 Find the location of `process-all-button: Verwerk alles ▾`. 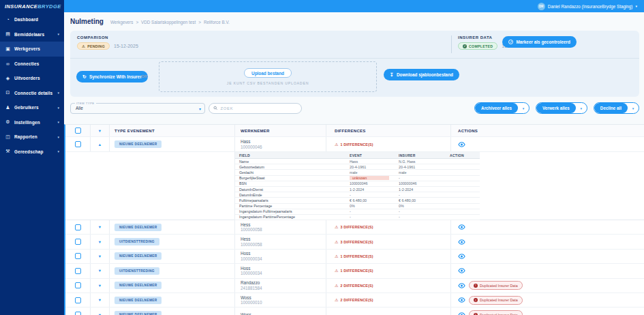

process-all-button: Verwerk alles ▾ is located at coordinates (562, 108).